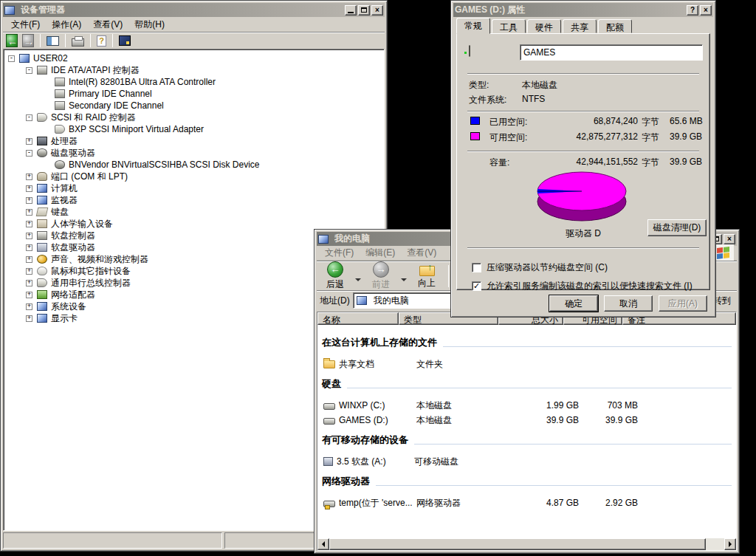 This screenshot has height=556, width=756. Describe the element at coordinates (346, 481) in the screenshot. I see `group-title: 网络驱动器` at that location.